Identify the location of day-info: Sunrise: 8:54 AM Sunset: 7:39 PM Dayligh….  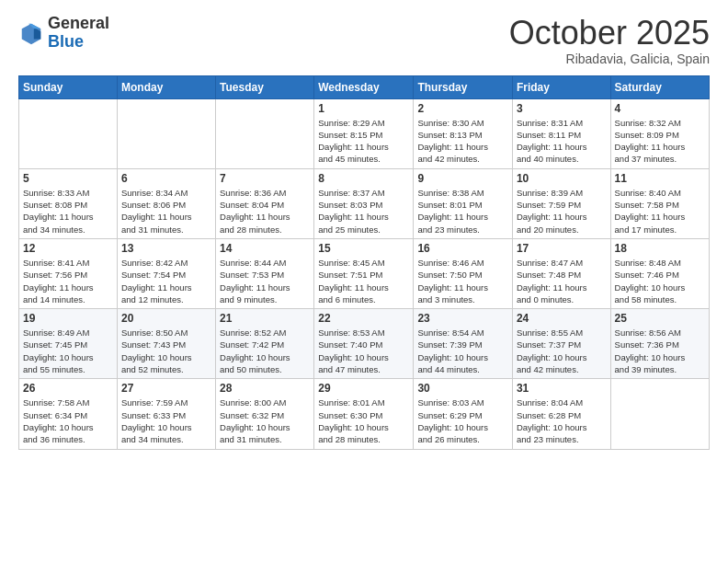
(463, 351).